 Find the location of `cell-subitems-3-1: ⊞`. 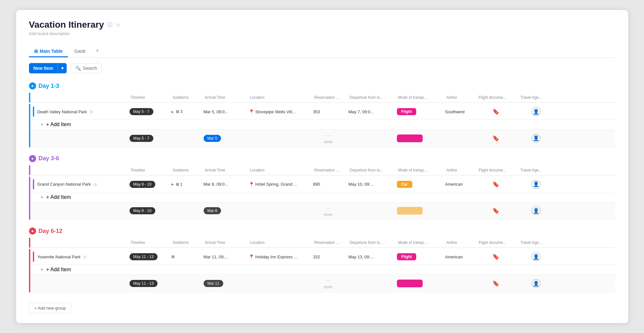

cell-subitems-3-1: ⊞ is located at coordinates (185, 257).